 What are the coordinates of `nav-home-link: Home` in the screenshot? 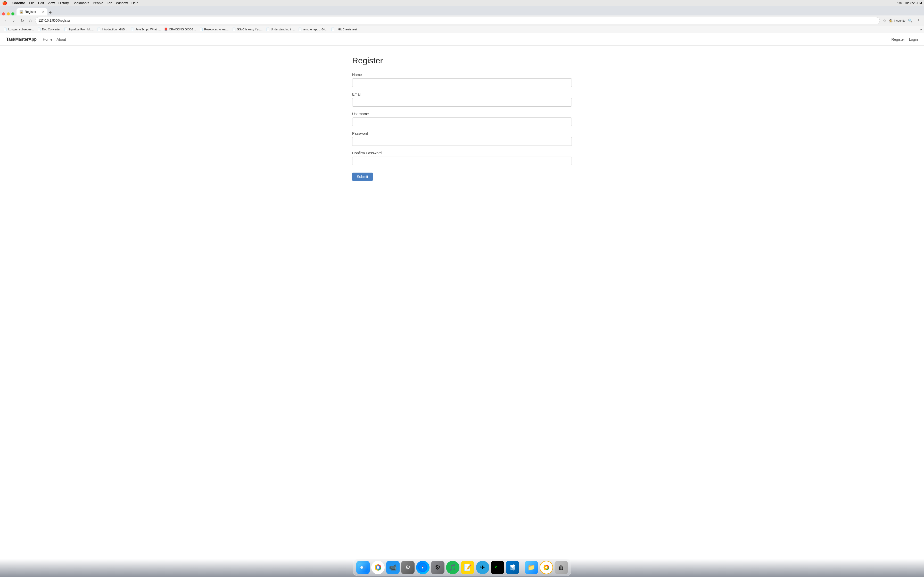 It's located at (47, 40).